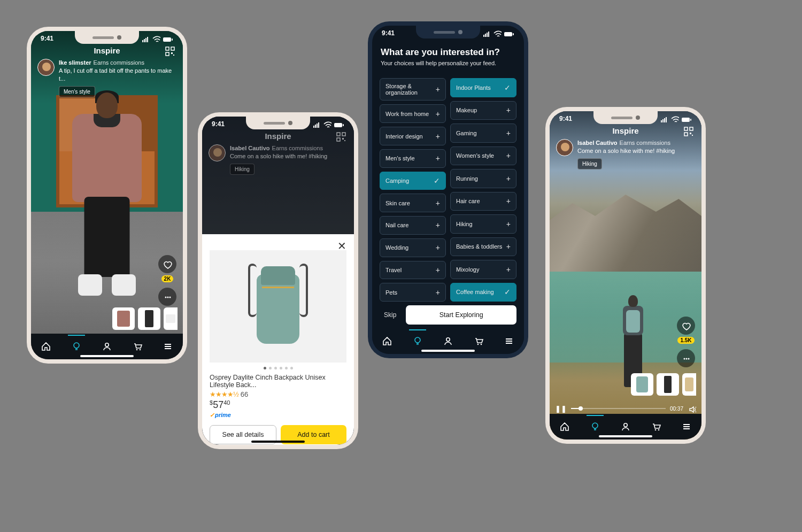 This screenshot has height=532, width=802. Describe the element at coordinates (413, 136) in the screenshot. I see `interest-pill: Interior design+` at that location.